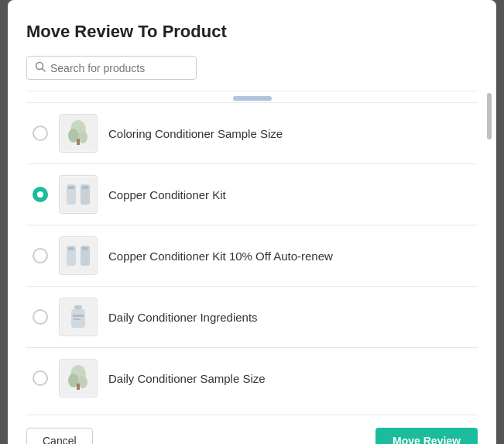  I want to click on product-name: Daily Conditioner Ingredients, so click(183, 318).